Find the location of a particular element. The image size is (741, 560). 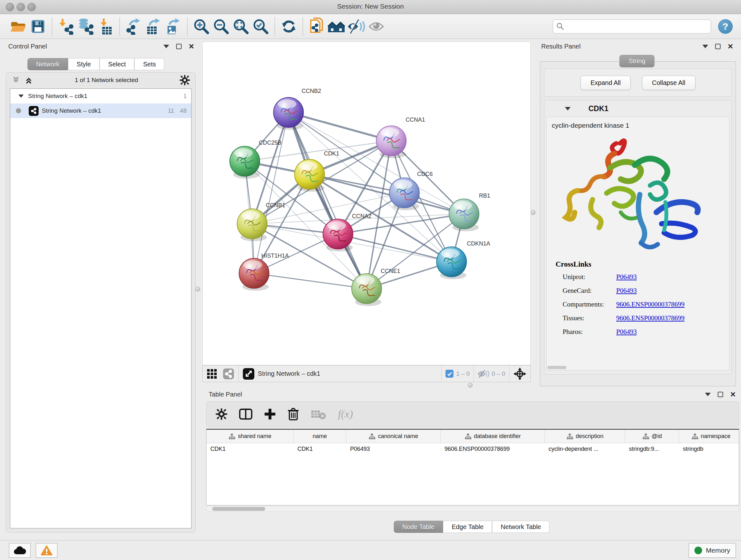

tab-edge-table: Edge Table is located at coordinates (468, 527).